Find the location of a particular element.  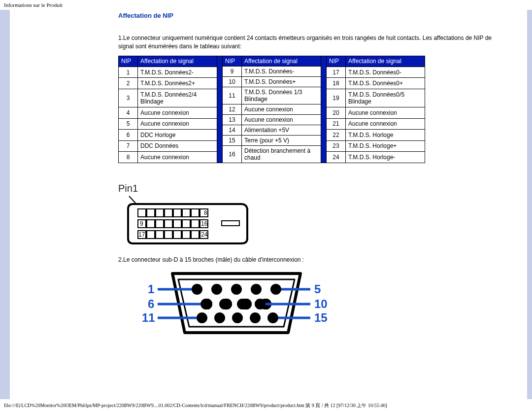

intro-paragraph: 1.Le connecteur uniquement numérique con… is located at coordinates (313, 42).